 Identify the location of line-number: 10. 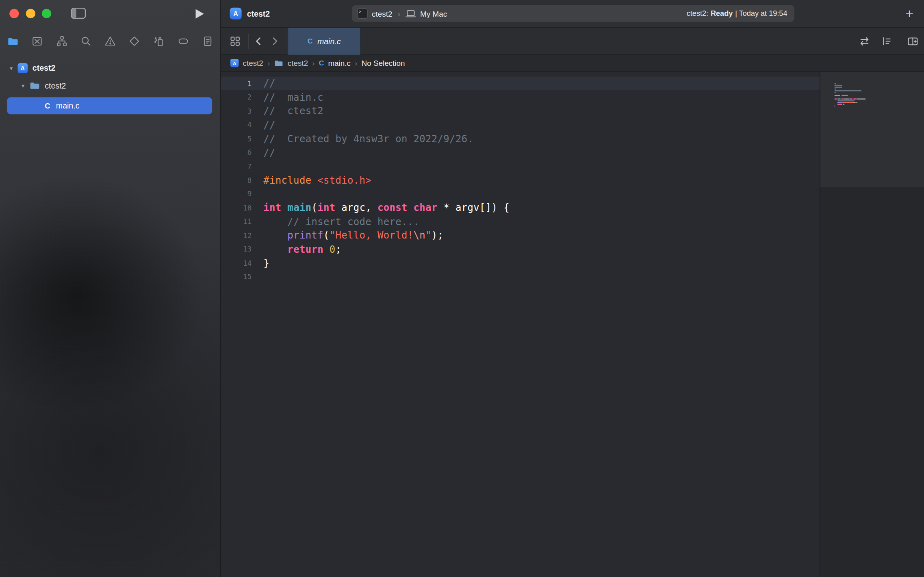
(236, 208).